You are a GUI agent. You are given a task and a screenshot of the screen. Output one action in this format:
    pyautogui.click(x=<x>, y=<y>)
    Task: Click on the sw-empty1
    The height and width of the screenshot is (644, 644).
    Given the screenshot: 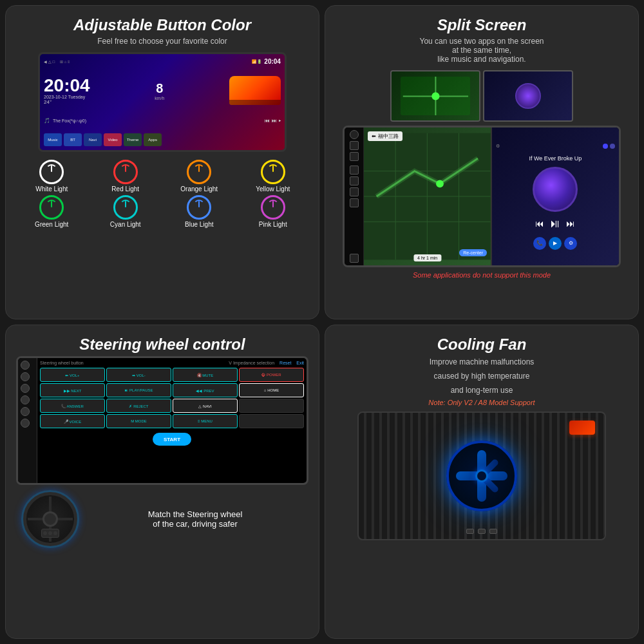 What is the action you would take?
    pyautogui.click(x=272, y=406)
    